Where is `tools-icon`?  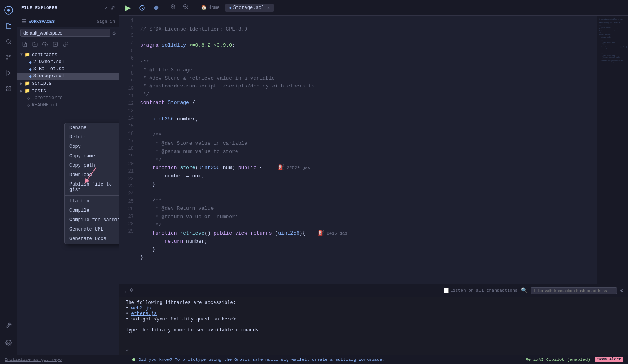 tools-icon is located at coordinates (9, 326).